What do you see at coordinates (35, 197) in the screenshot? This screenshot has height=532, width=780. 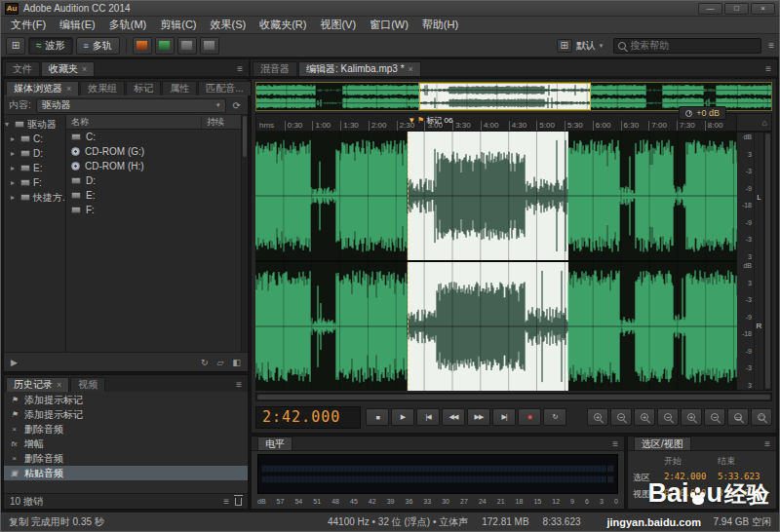 I see `tree-item: 快捷方...` at bounding box center [35, 197].